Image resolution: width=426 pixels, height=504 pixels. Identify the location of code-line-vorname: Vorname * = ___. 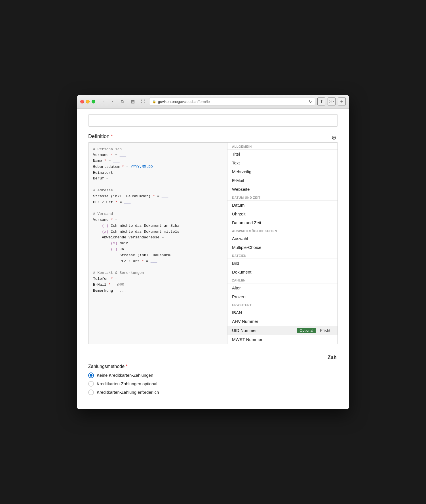
(158, 155).